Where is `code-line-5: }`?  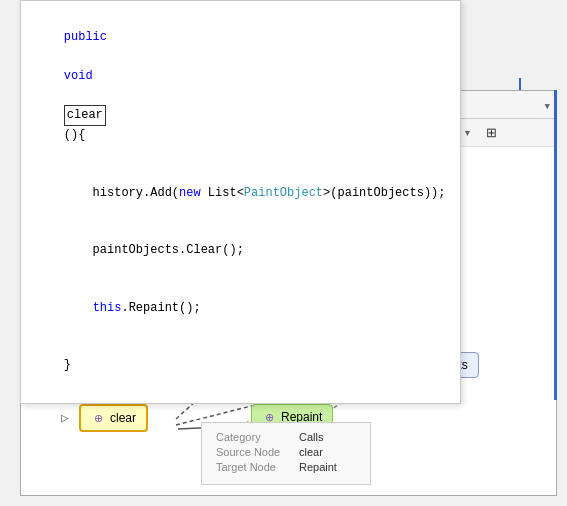 code-line-5: } is located at coordinates (240, 366).